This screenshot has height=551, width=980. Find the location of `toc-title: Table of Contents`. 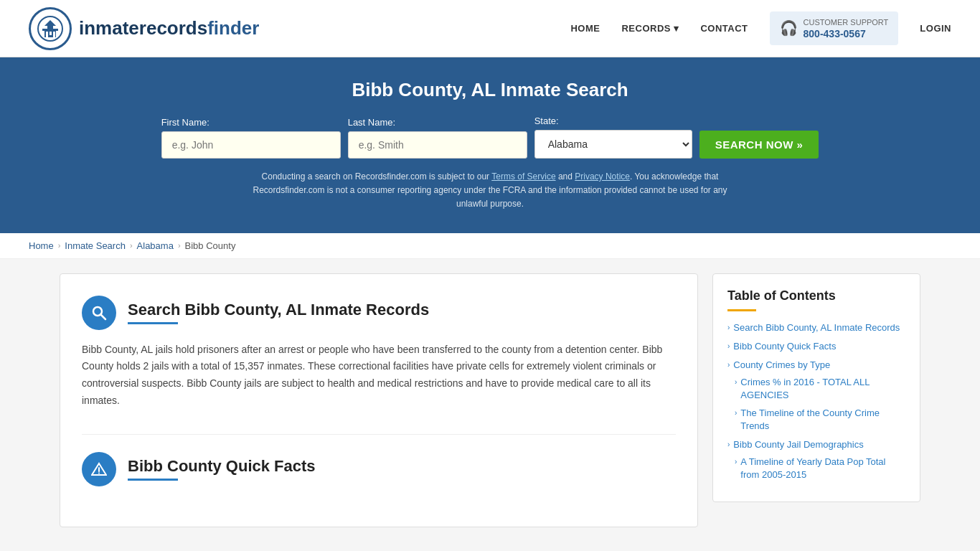

toc-title: Table of Contents is located at coordinates (816, 296).